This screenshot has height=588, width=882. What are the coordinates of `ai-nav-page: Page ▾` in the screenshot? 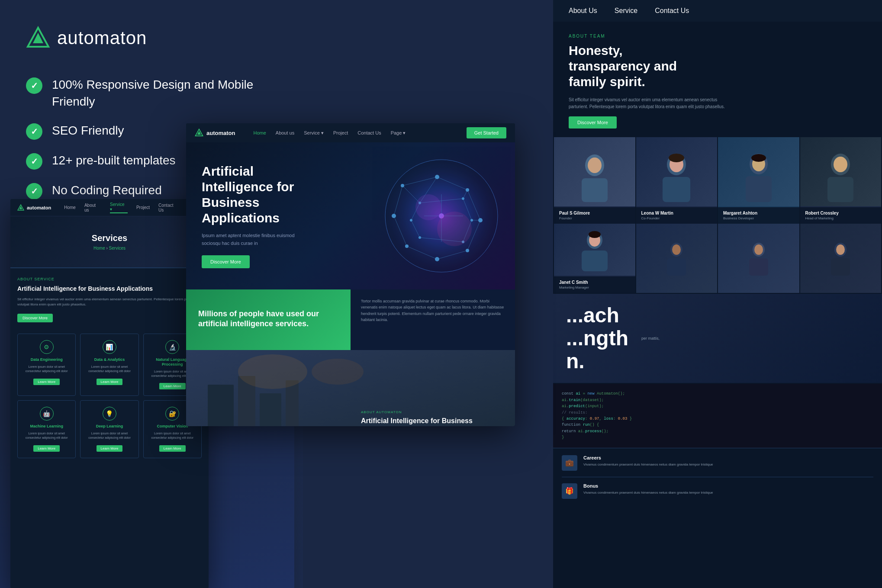 It's located at (398, 133).